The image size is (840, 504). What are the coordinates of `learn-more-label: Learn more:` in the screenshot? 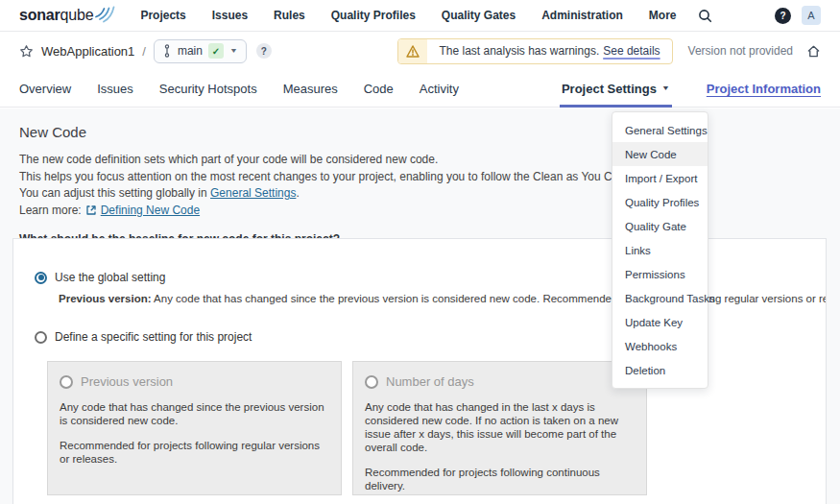 It's located at (50, 211).